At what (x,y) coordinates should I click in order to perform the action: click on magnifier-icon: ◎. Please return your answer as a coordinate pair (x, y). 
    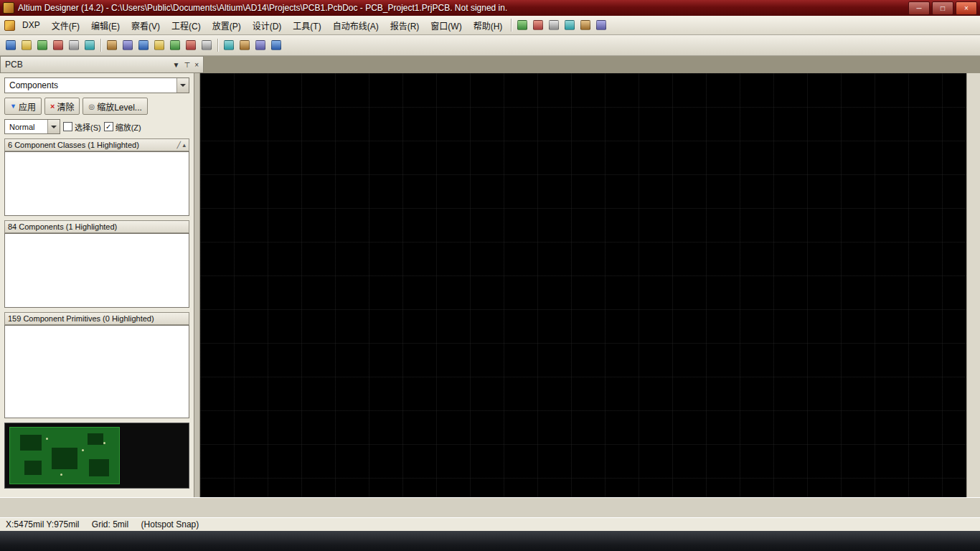
    Looking at the image, I should click on (92, 106).